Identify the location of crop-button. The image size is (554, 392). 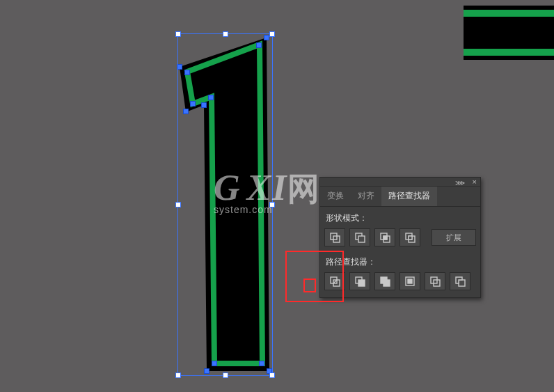
(410, 281).